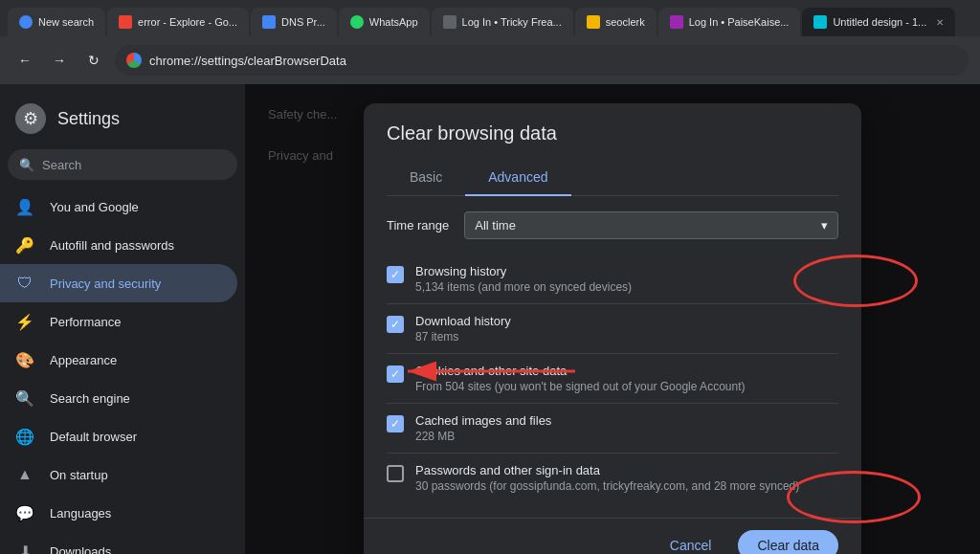 The image size is (980, 554). Describe the element at coordinates (94, 60) in the screenshot. I see `reload-button: ↻` at that location.